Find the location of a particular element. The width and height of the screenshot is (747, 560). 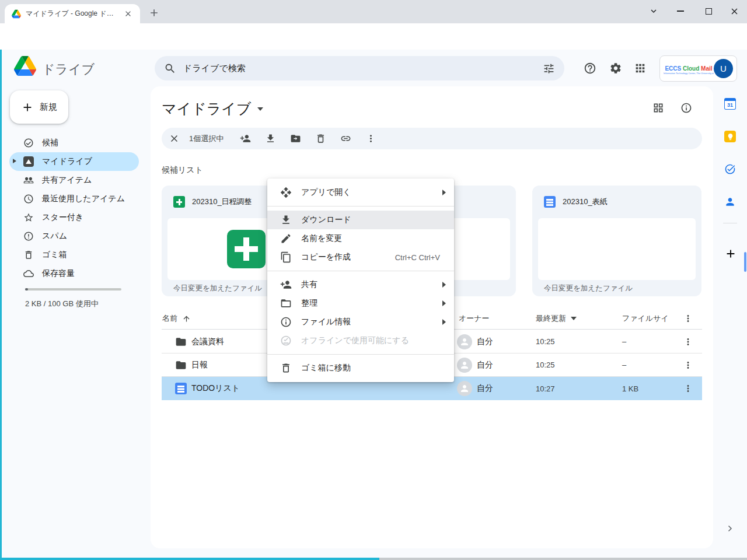

scrollbar-thumb is located at coordinates (745, 262).